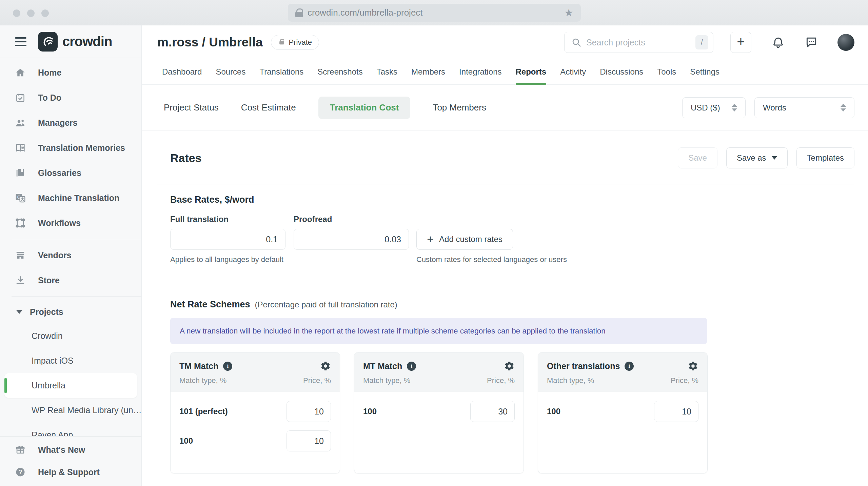 The width and height of the screenshot is (868, 486). I want to click on subtab-translation-cost: Translation Cost, so click(364, 108).